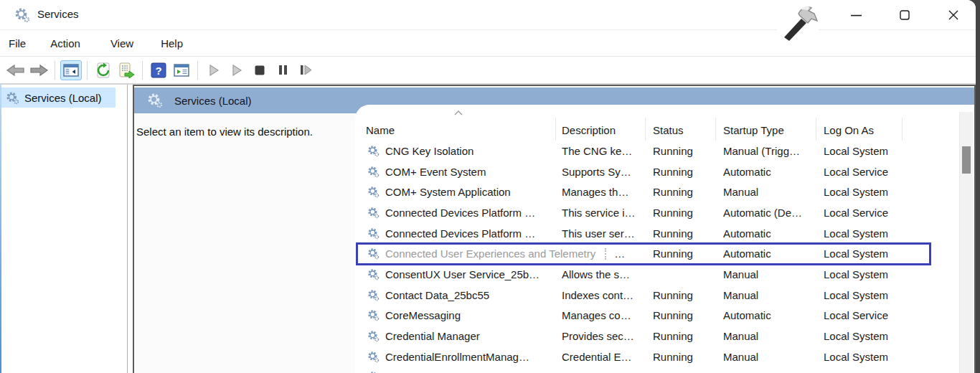  I want to click on table-row, so click(656, 370).